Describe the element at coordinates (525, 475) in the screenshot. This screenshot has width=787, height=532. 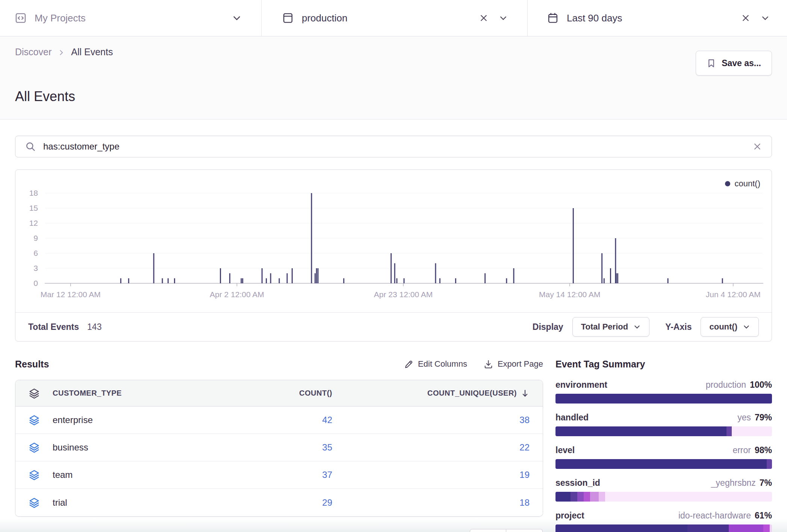
I see `count-unique-value-link: 19` at that location.